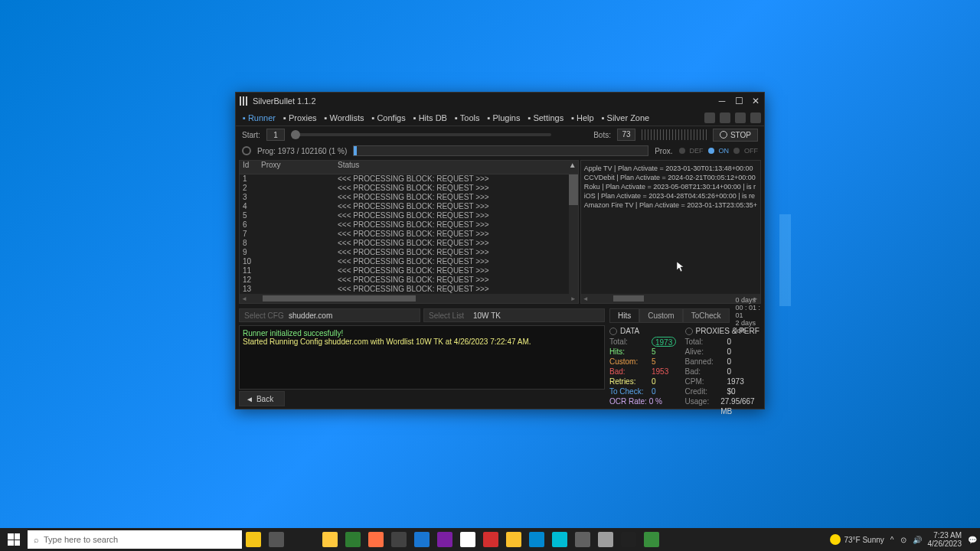 This screenshot has height=551, width=980. What do you see at coordinates (756, 101) in the screenshot?
I see `close-button: ✕` at bounding box center [756, 101].